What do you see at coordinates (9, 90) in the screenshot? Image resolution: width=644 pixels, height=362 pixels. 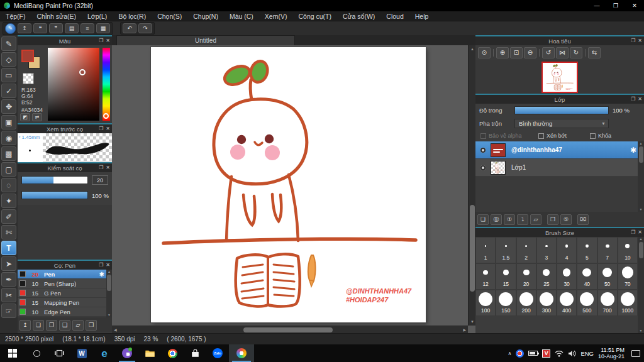 I see `snap-tool: ✓` at bounding box center [9, 90].